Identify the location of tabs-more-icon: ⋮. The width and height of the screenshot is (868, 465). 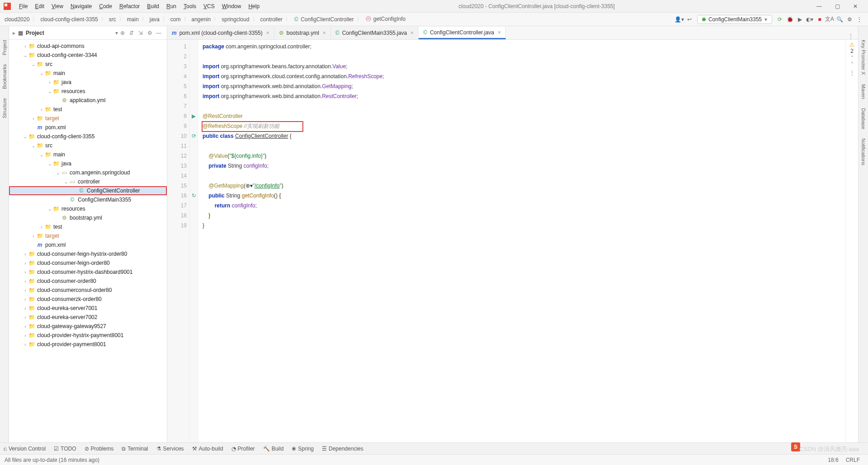
(851, 36).